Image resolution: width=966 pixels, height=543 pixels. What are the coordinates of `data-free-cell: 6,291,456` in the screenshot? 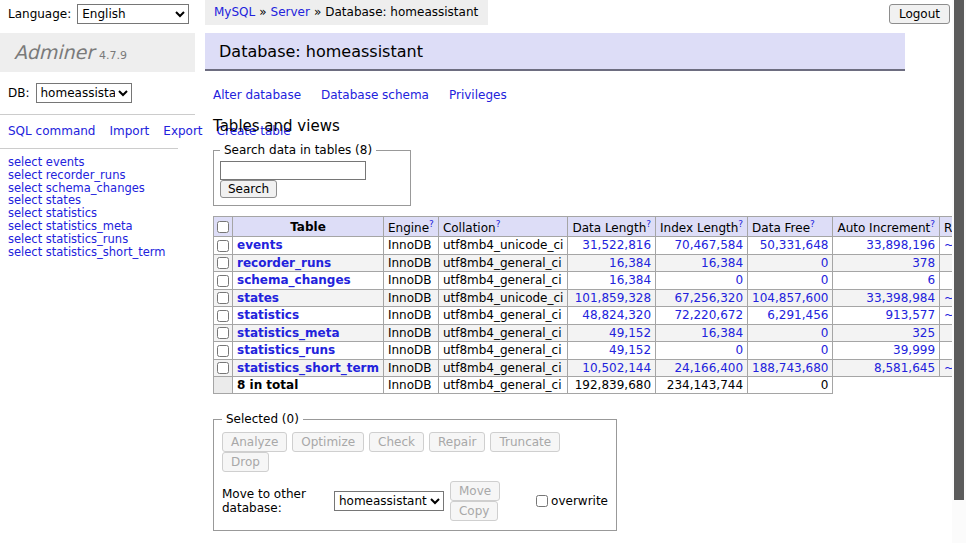 It's located at (790, 316).